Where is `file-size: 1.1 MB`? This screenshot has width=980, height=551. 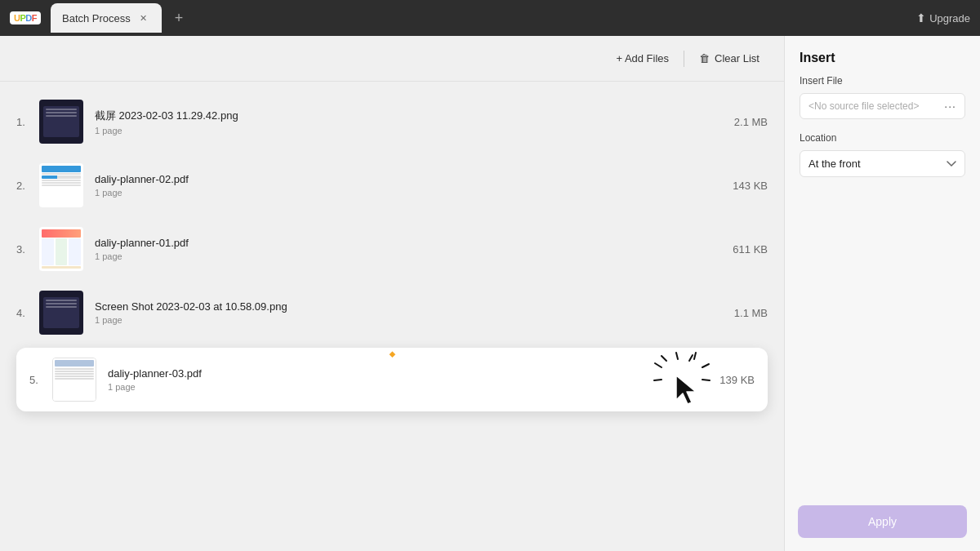
file-size: 1.1 MB is located at coordinates (751, 313).